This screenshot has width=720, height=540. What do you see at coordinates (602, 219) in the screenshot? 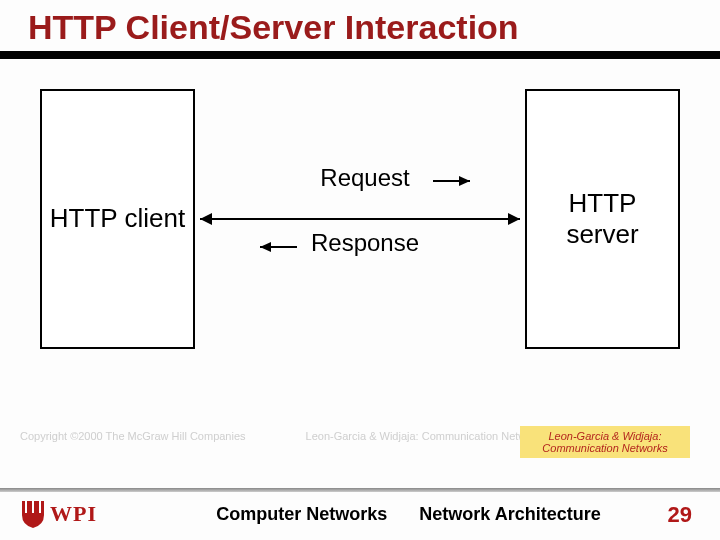
I see `server-label: HTTP server` at bounding box center [602, 219].